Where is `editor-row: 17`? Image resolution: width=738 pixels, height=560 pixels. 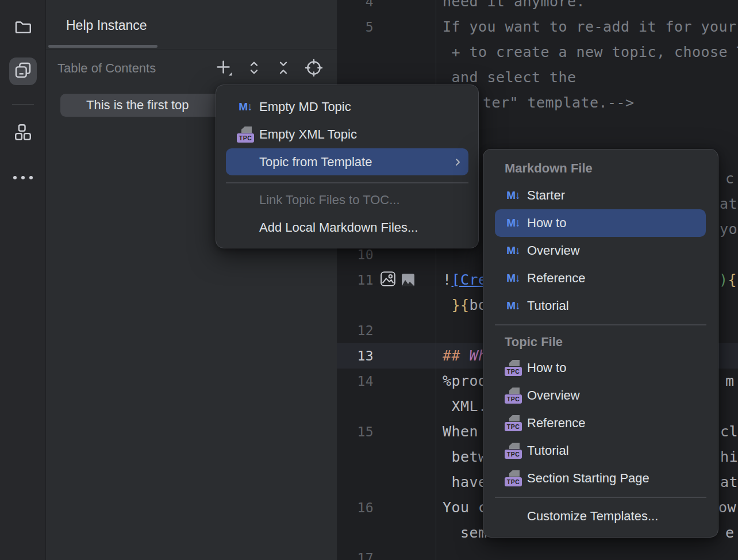
editor-row: 17 is located at coordinates (537, 553).